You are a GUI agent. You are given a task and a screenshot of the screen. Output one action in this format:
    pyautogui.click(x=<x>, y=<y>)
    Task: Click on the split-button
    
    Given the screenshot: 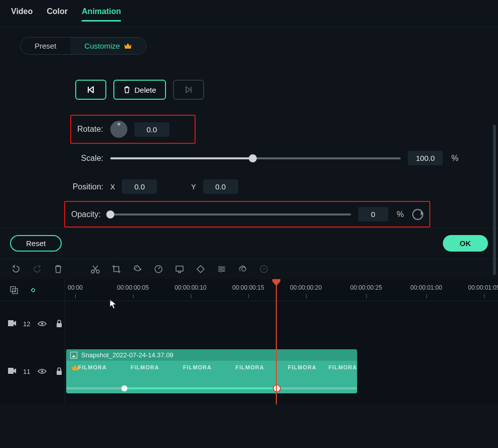 What is the action you would take?
    pyautogui.click(x=95, y=269)
    